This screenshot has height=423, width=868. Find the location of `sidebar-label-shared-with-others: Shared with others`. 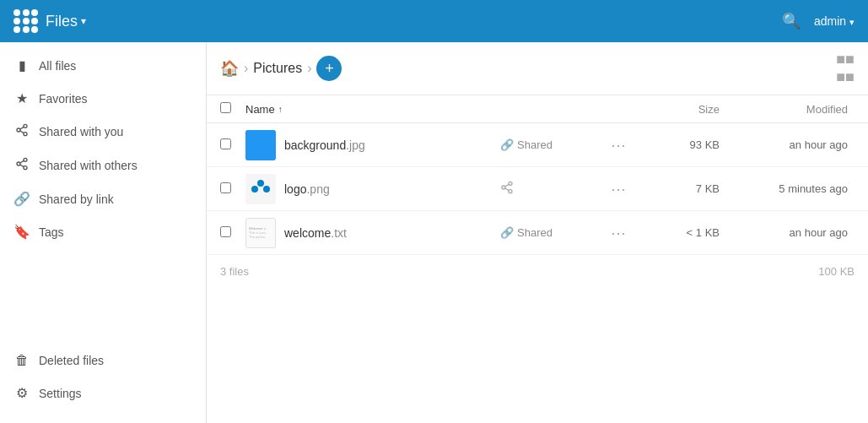

sidebar-label-shared-with-others: Shared with others is located at coordinates (88, 165).